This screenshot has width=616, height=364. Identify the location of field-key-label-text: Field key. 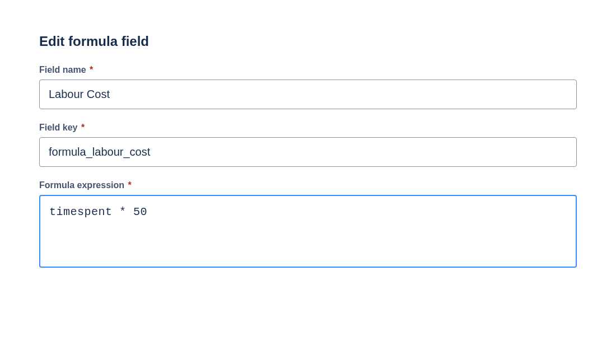
(58, 128).